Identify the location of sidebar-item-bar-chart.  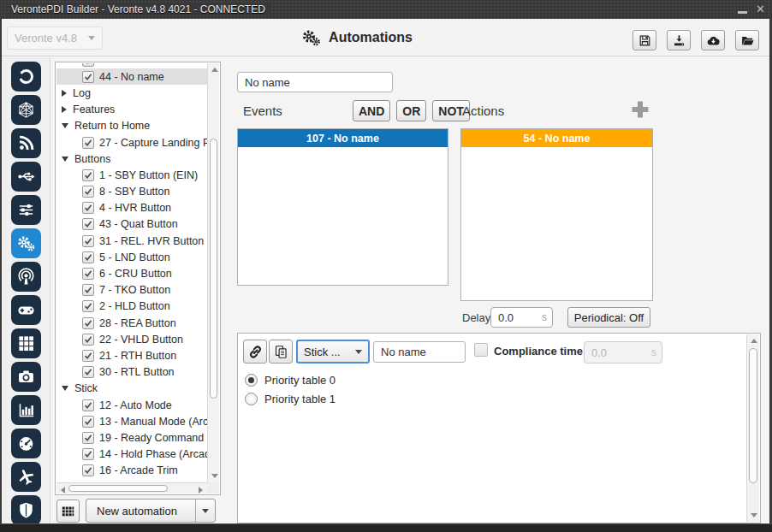
(26, 411).